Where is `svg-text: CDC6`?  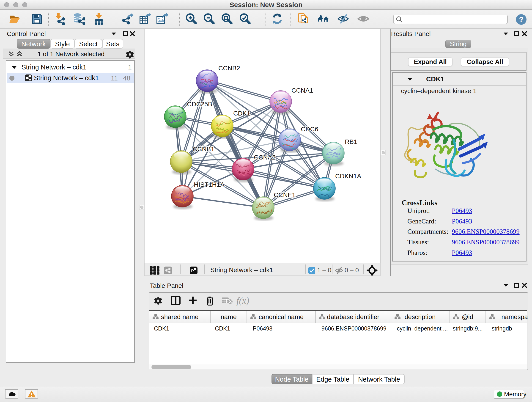 svg-text: CDC6 is located at coordinates (310, 129).